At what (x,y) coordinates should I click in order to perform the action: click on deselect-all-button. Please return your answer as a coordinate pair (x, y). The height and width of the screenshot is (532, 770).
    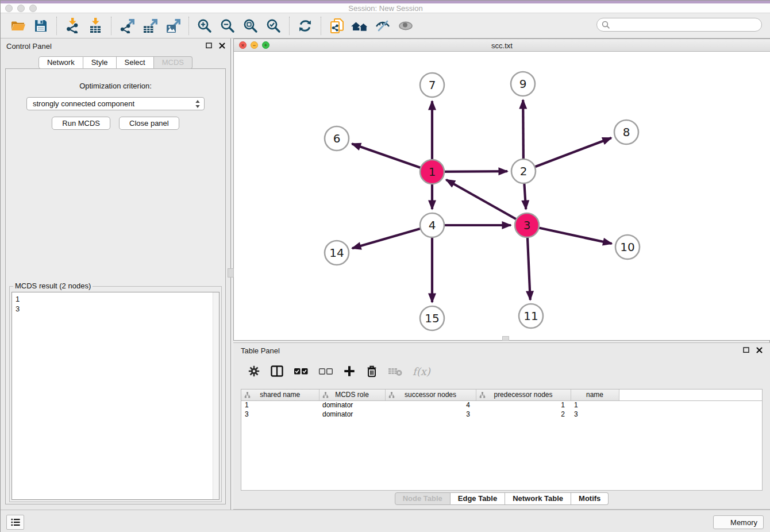
    Looking at the image, I should click on (326, 371).